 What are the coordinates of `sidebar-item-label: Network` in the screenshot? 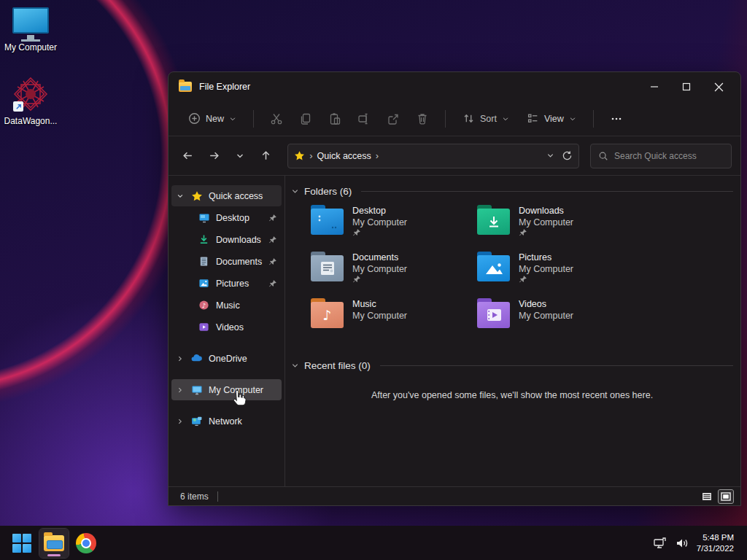 It's located at (225, 421).